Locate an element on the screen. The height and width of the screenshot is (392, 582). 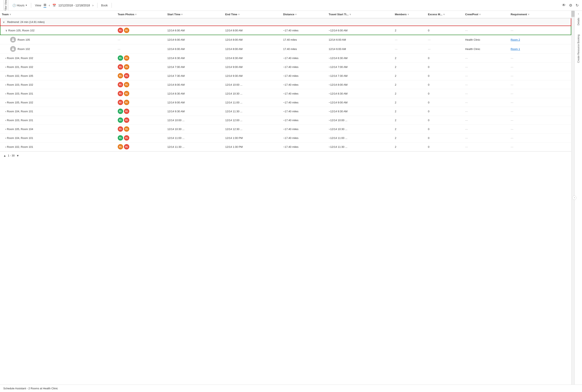
col-header-photos: Team Photos ∨ is located at coordinates (141, 14).